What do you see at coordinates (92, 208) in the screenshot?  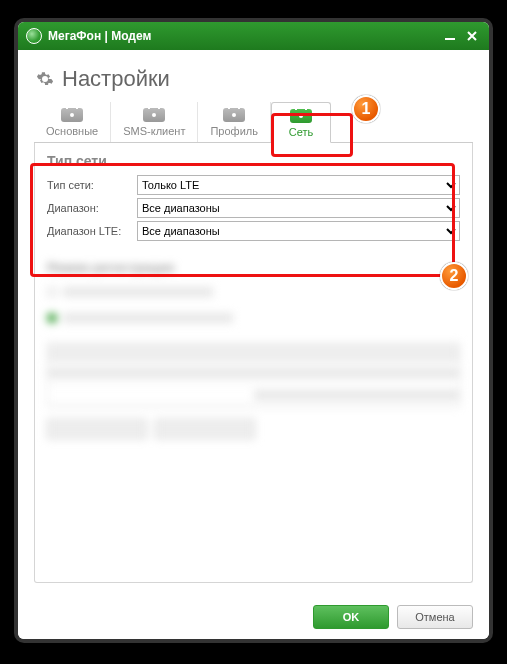 I see `label-range: Диапазон:` at bounding box center [92, 208].